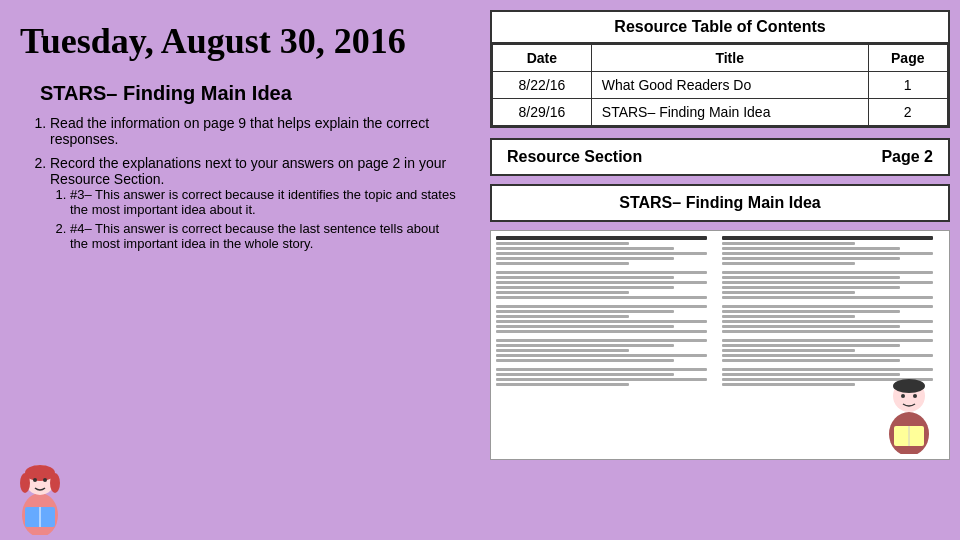 This screenshot has width=960, height=540. Describe the element at coordinates (255, 203) in the screenshot. I see `instruction-2: Record the explanations next to your ans…` at that location.